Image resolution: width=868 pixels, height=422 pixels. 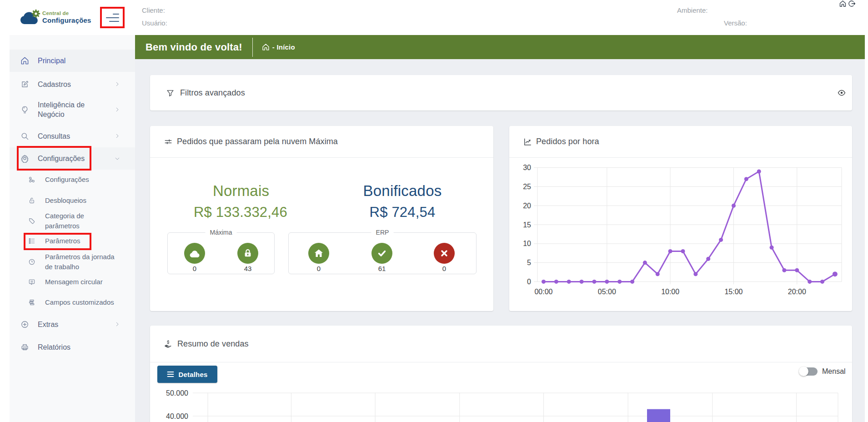 What do you see at coordinates (248, 253) in the screenshot?
I see `lock-icon` at bounding box center [248, 253].